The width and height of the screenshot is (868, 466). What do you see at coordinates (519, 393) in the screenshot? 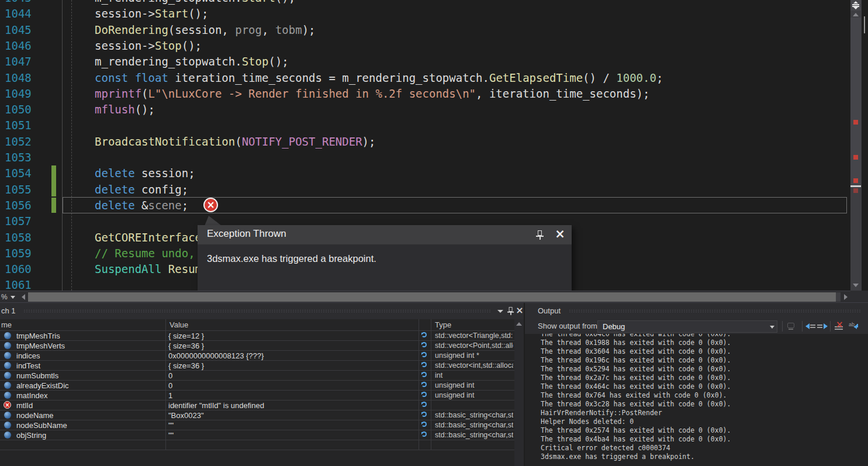
I see `watch-scrollbar` at bounding box center [519, 393].